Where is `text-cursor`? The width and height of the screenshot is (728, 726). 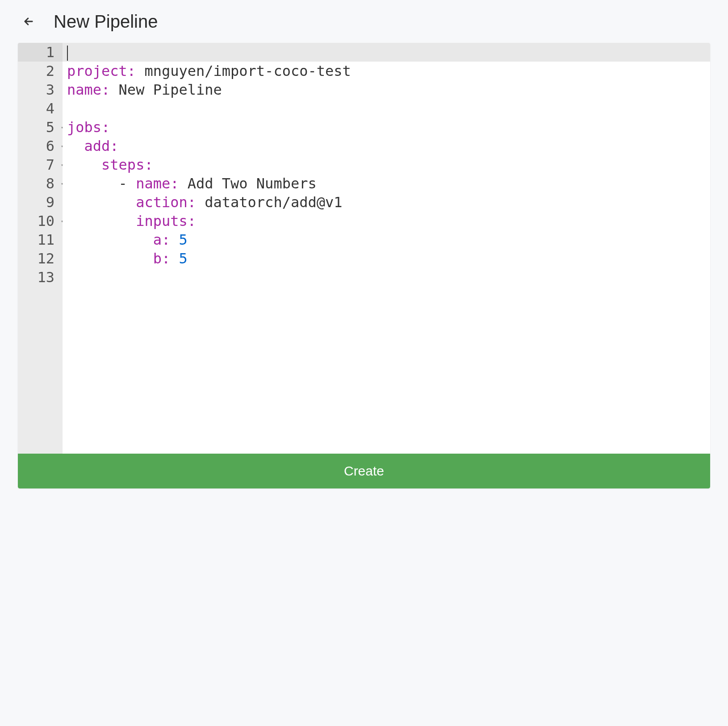
text-cursor is located at coordinates (67, 53).